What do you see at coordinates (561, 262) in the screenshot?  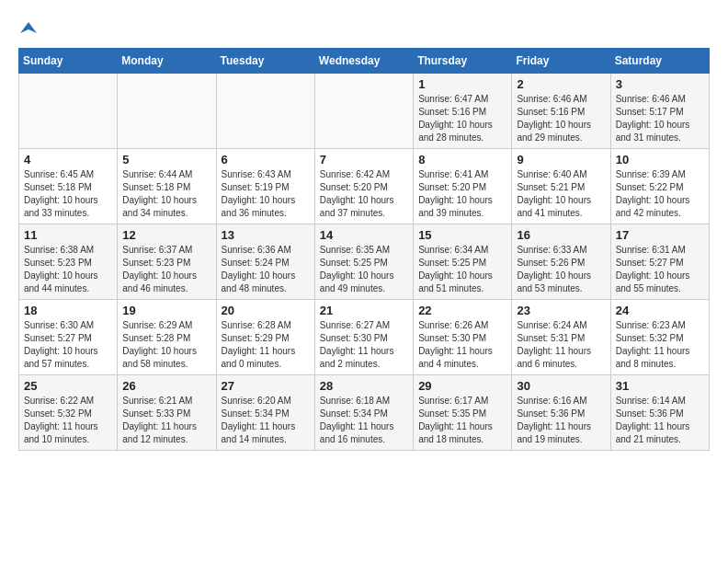 I see `calendar-cell: 16Sunrise: 6:33 AM Sunset: 5:26 PM Dayli…` at bounding box center [561, 262].